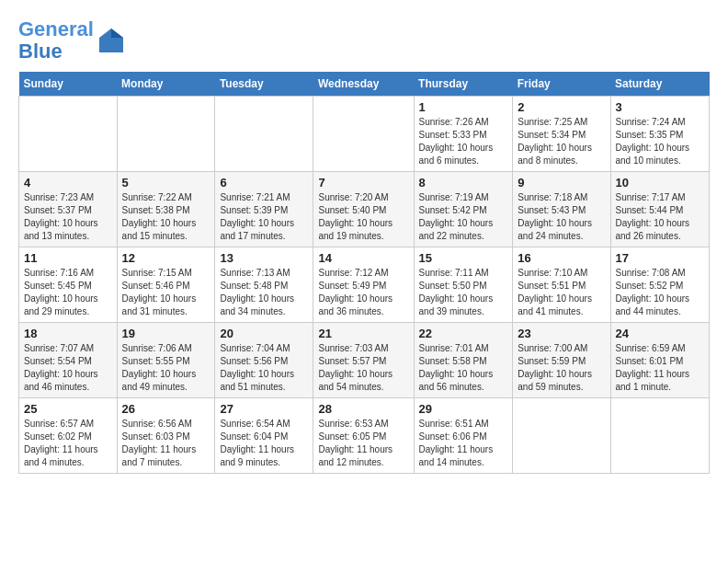  Describe the element at coordinates (463, 217) in the screenshot. I see `day-info: Sunrise: 7:19 AM Sunset: 5:42 PM Dayligh…` at that location.